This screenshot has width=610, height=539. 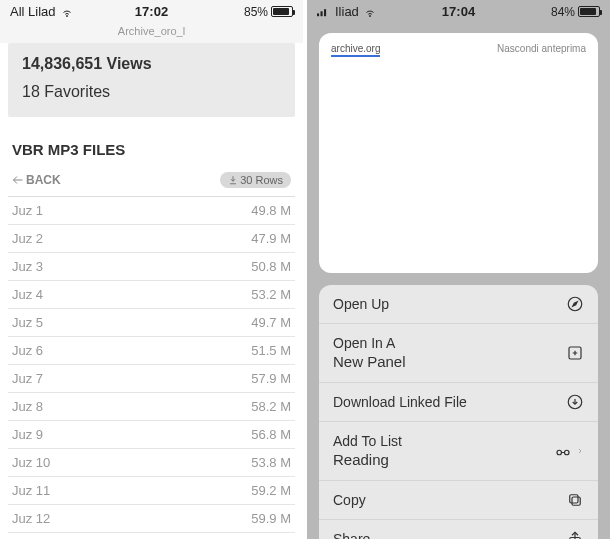 What do you see at coordinates (28, 406) in the screenshot?
I see `file-name: Juz 8` at bounding box center [28, 406].